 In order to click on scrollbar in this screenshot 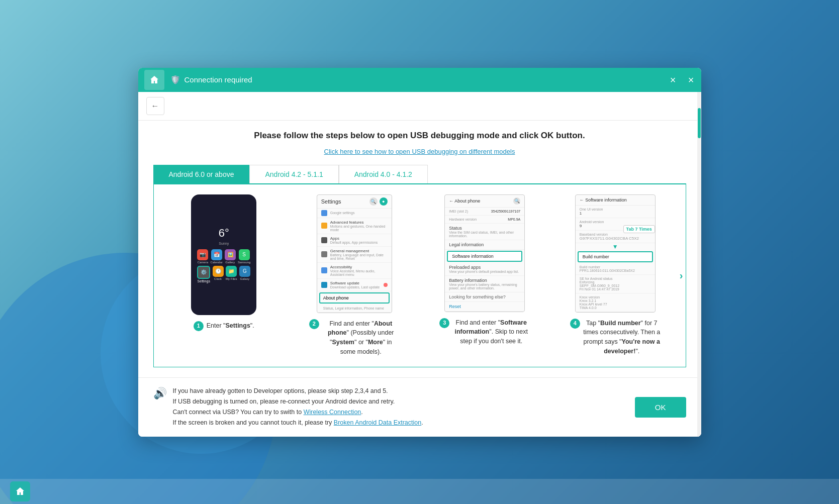, I will do `click(699, 264)`.